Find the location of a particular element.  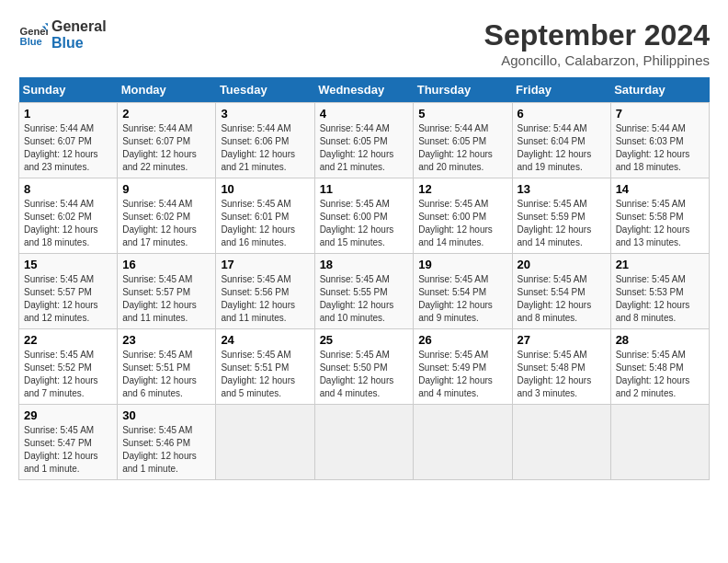

day-details: Sunrise: 5:45 AM Sunset: 5:46 PM Dayligh… is located at coordinates (166, 450).